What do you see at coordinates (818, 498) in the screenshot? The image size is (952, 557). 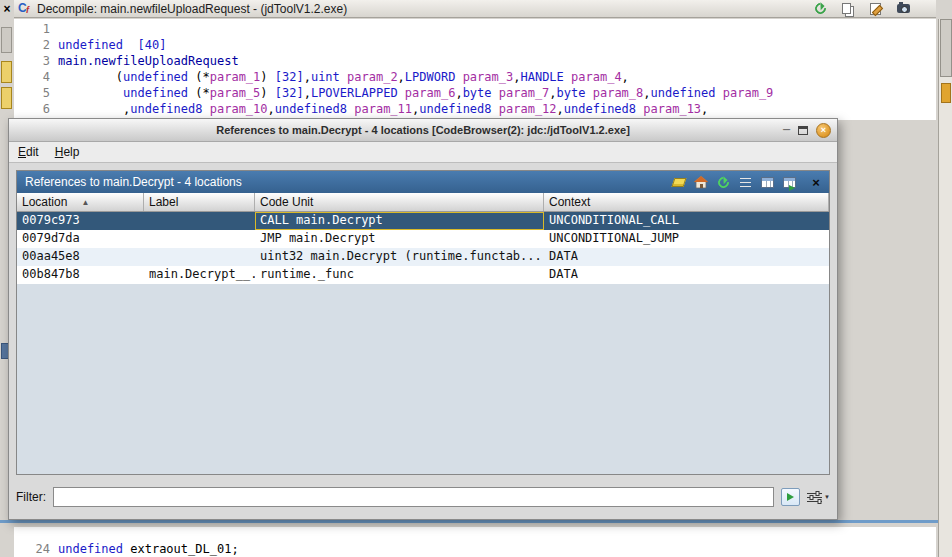 I see `filter-options-button: ▼` at bounding box center [818, 498].